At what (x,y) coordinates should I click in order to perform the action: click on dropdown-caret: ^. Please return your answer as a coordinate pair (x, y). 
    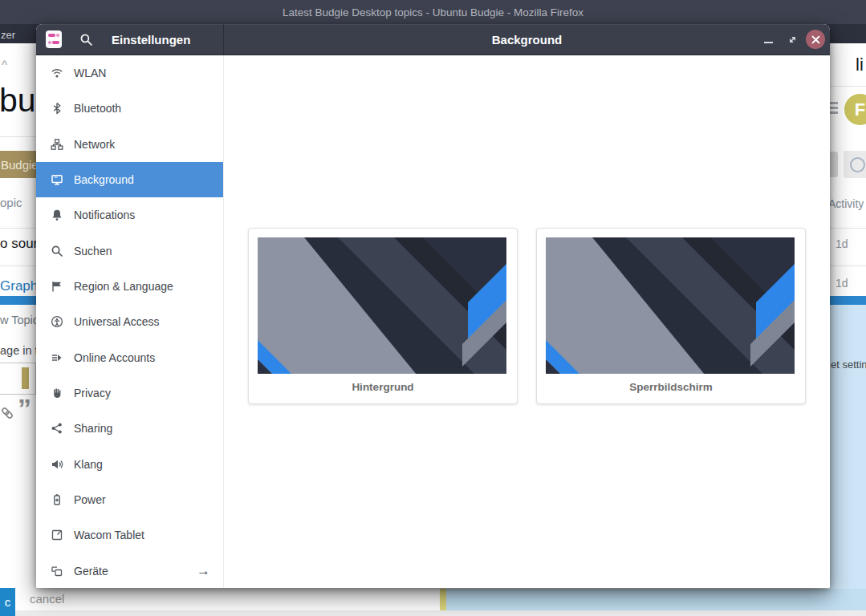
    Looking at the image, I should click on (5, 64).